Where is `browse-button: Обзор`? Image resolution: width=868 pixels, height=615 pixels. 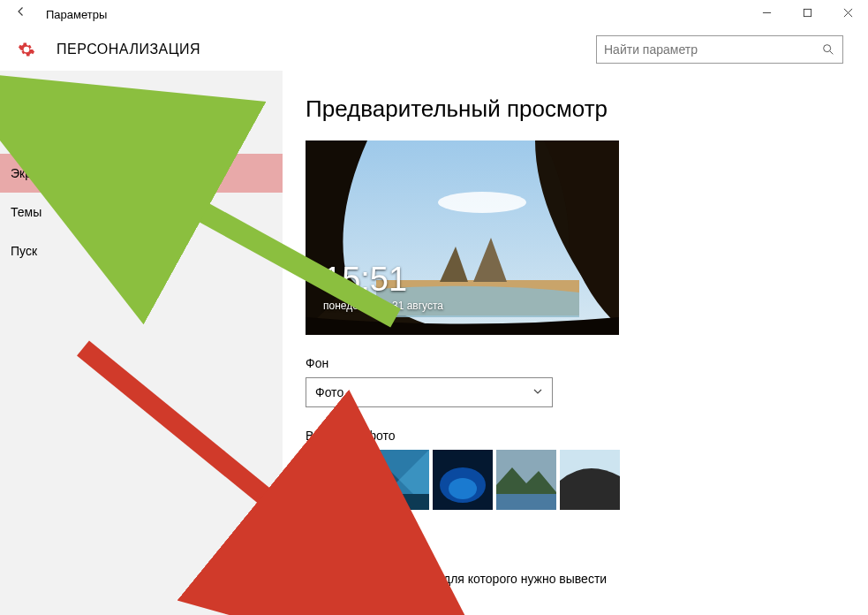
browse-button: Обзор is located at coordinates (337, 535).